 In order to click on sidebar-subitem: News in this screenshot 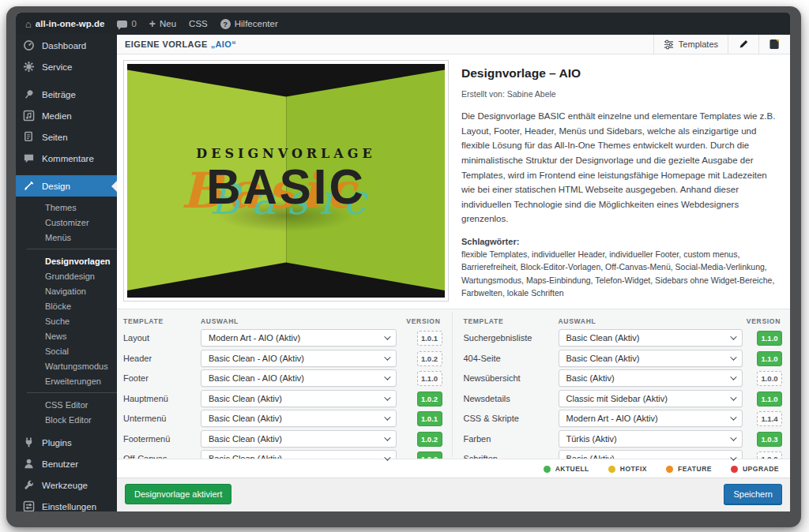, I will do `click(66, 336)`.